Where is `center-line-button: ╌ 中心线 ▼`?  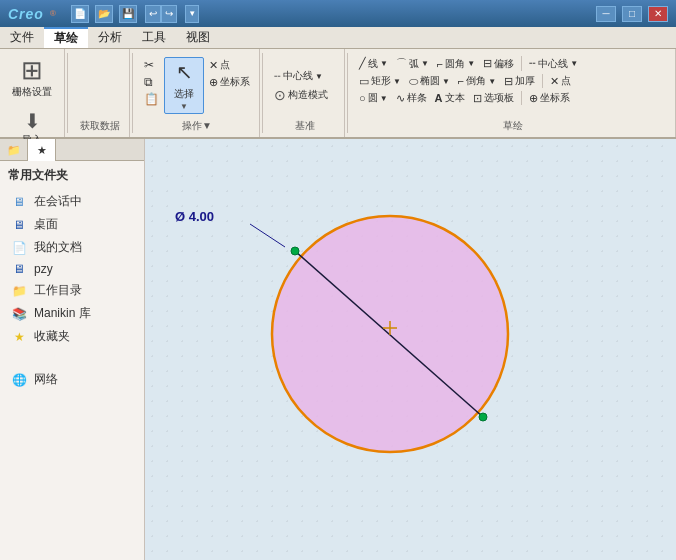 center-line-button: ╌ 中心线 ▼ is located at coordinates (304, 76).